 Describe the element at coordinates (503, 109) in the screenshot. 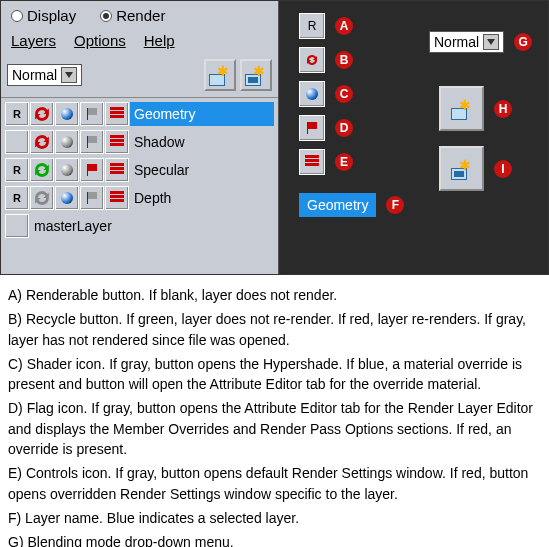

I see `callout-badge-h: H` at that location.